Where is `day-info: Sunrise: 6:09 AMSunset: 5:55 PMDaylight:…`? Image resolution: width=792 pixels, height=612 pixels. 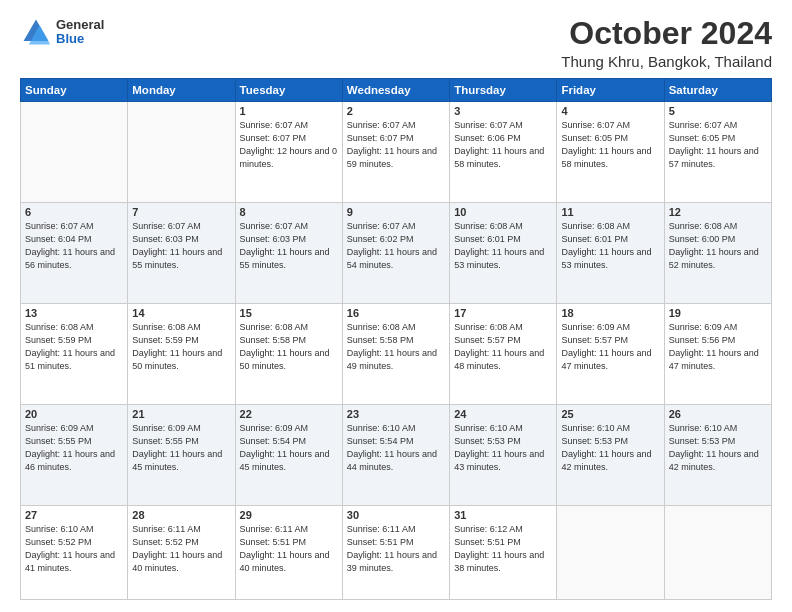 day-info: Sunrise: 6:09 AMSunset: 5:55 PMDaylight:… is located at coordinates (74, 448).